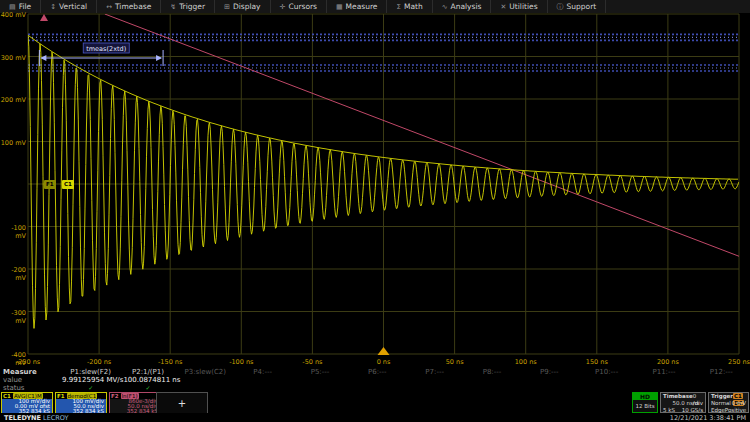 The width and height of the screenshot is (750, 422). What do you see at coordinates (582, 6) in the screenshot?
I see `menu-item-label: Support` at bounding box center [582, 6].